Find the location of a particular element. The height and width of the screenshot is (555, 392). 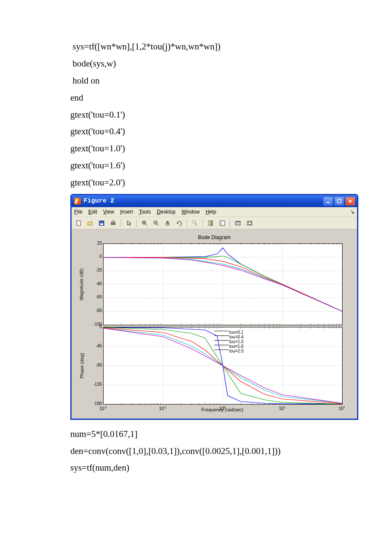

phase-axes-wrap: Phase (deg) 0-45-90-135-180 tou=0.1tou=0… is located at coordinates (213, 366).